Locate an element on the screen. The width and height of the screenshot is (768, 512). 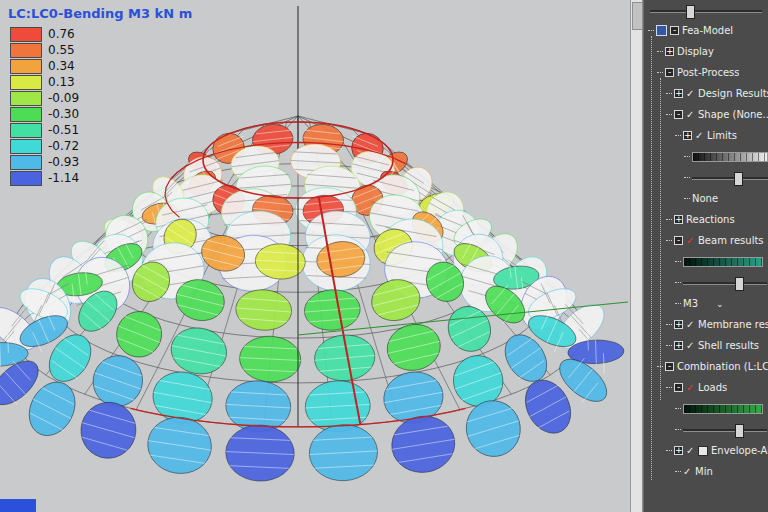
legend-row: 0.76 is located at coordinates (44, 34).